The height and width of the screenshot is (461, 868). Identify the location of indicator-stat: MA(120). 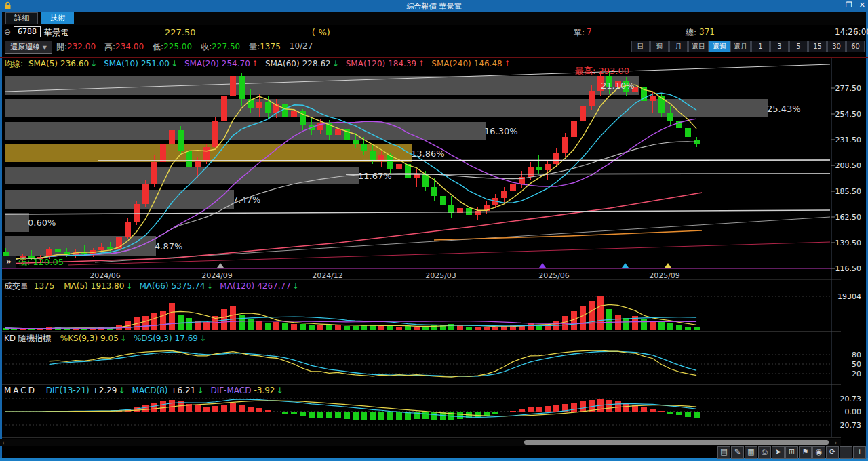
(237, 286).